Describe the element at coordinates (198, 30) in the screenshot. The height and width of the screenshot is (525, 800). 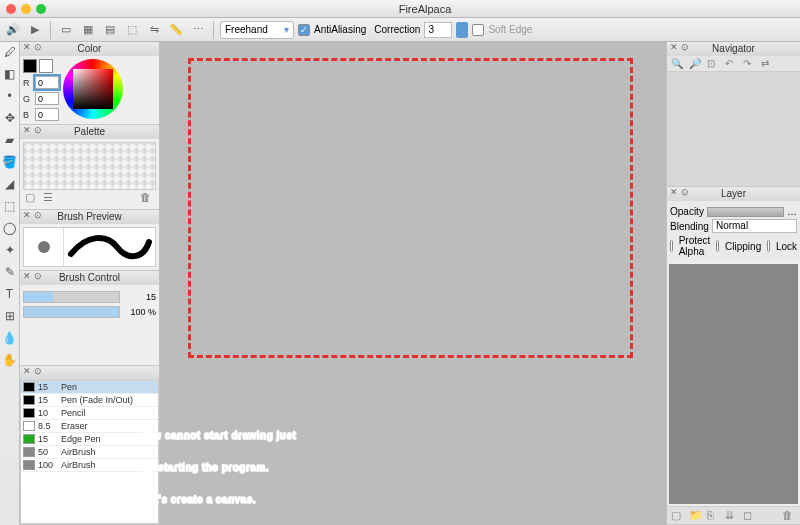
I see `options-icon: ⋯` at that location.